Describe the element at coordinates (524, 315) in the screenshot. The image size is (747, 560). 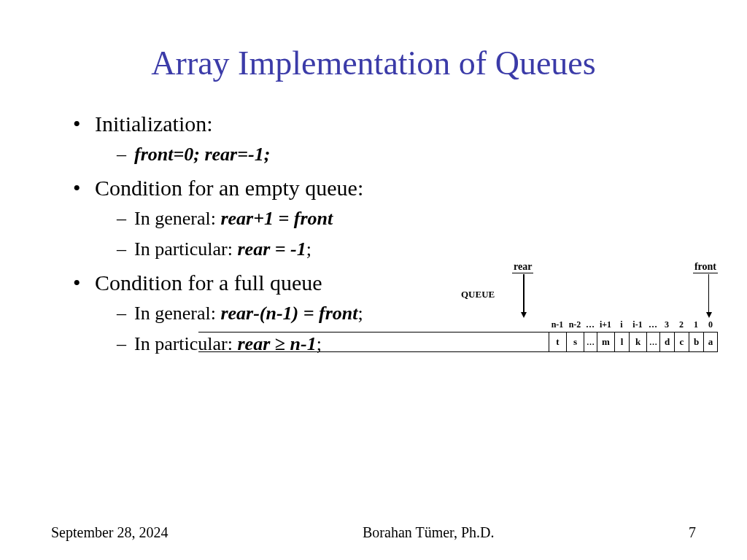
I see `rear-arrow-head-icon` at that location.